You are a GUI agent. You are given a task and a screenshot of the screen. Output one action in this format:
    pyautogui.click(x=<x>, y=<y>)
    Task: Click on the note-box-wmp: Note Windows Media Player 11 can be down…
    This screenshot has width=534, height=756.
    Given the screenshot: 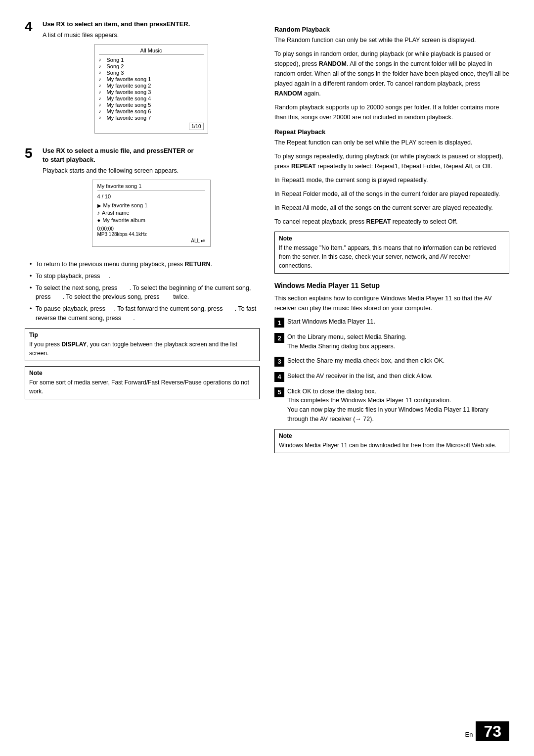 What is the action you would take?
    pyautogui.click(x=392, y=441)
    